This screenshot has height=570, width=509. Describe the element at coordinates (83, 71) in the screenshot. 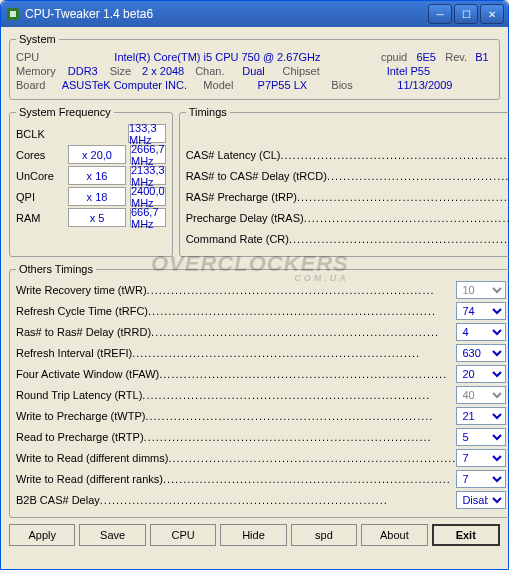

I see `memory-value: DDR3` at that location.